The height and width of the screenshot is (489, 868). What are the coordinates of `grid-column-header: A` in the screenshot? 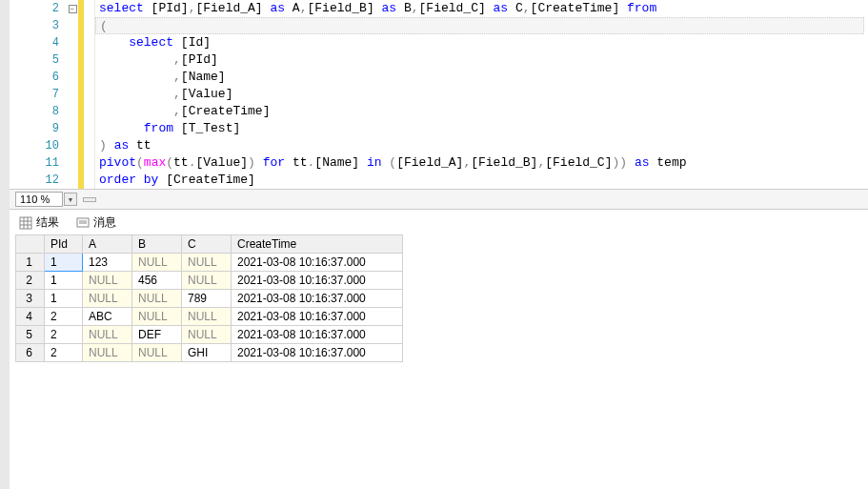 It's located at (108, 244).